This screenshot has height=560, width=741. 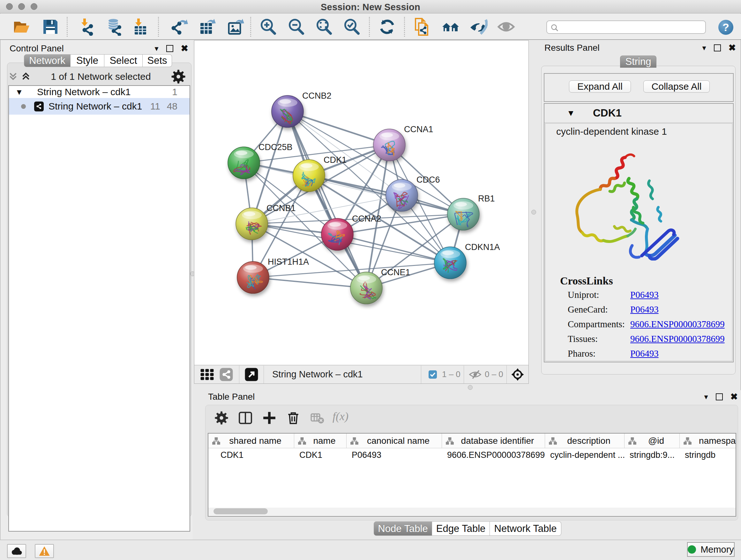 I want to click on delete-table-icon, so click(x=317, y=418).